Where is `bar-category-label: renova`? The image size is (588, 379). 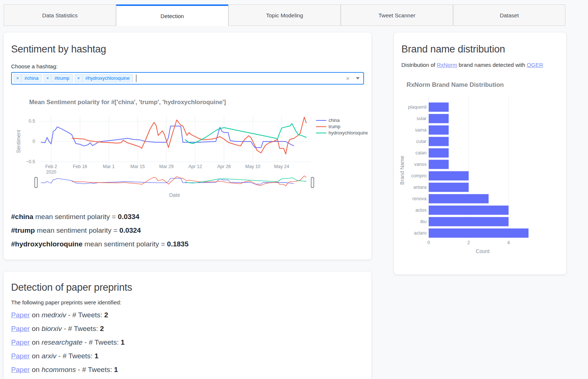
bar-category-label: renova is located at coordinates (419, 199).